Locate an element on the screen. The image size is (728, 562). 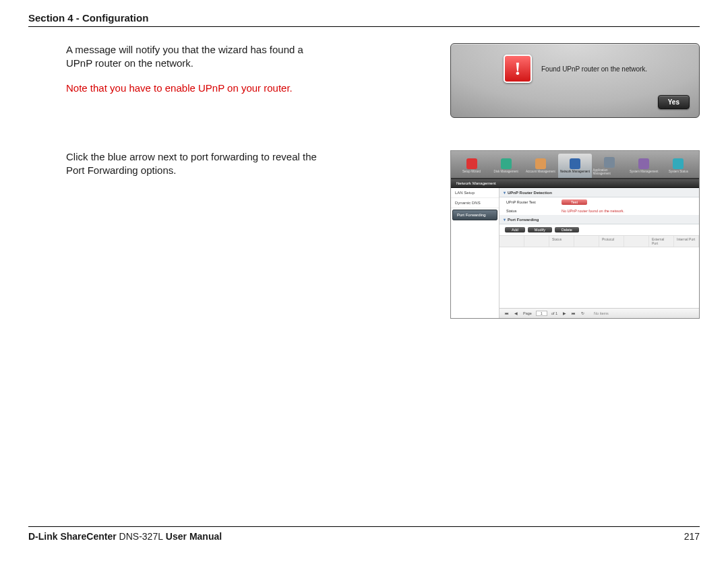
panel-head-upnp: ▾UPnP Router Detection is located at coordinates (599, 193).